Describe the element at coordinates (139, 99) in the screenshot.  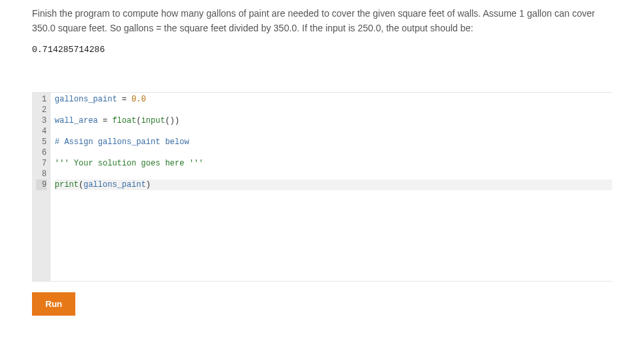
I see `code-token: 0.0` at that location.